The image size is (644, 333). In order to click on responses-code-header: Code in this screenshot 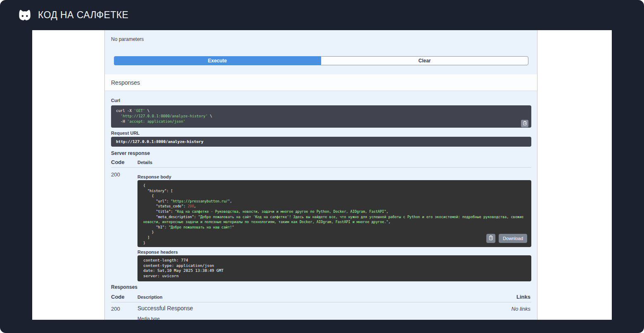, I will do `click(118, 297)`.